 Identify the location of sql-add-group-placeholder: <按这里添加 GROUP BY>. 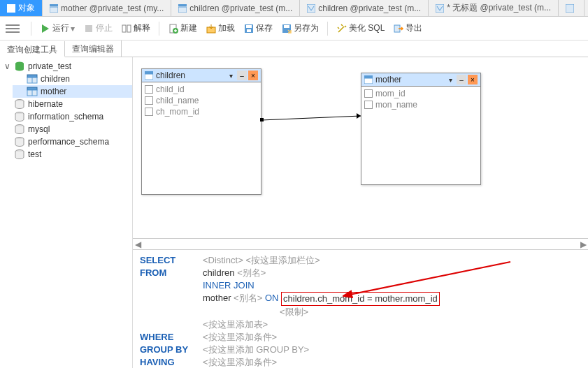
(256, 350).